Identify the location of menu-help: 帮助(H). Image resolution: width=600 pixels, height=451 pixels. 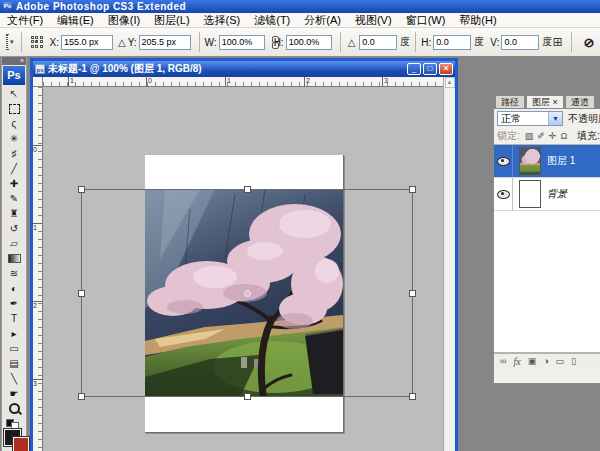
(478, 20).